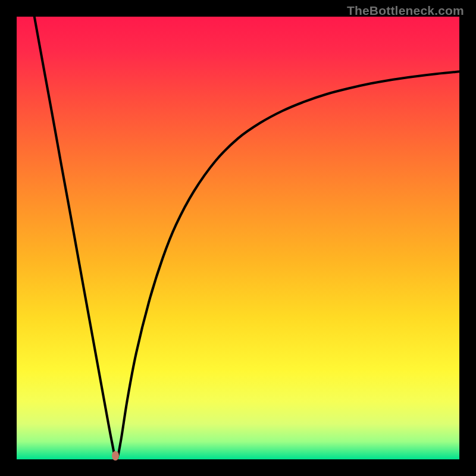 This screenshot has width=476, height=476. Describe the element at coordinates (406, 11) in the screenshot. I see `watermark-text: TheBottleneck.com` at that location.